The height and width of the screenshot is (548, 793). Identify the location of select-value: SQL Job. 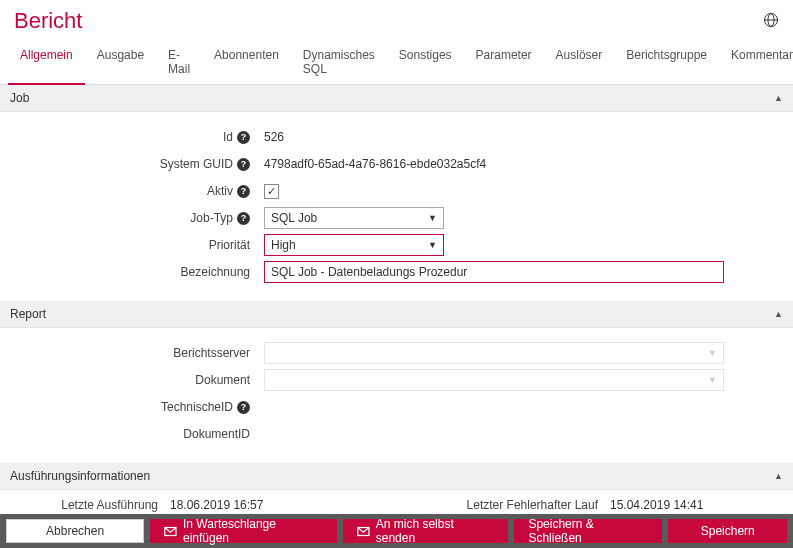
(294, 218).